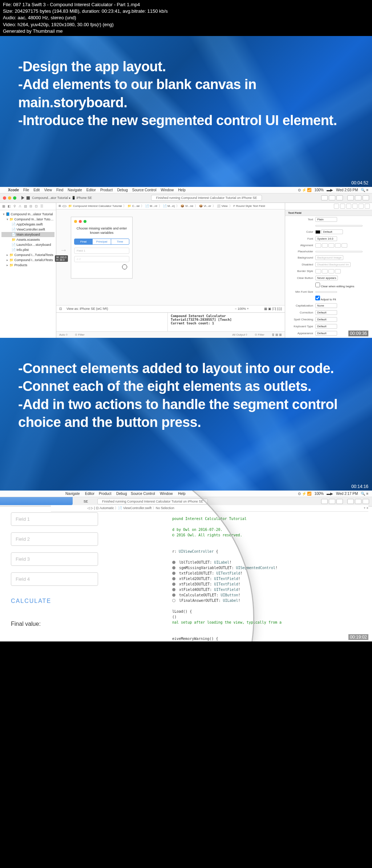 The height and width of the screenshot is (868, 372). Describe the element at coordinates (28, 219) in the screenshot. I see `nav-folder: ▾📁 Compound In...lator Tutorial` at that location.